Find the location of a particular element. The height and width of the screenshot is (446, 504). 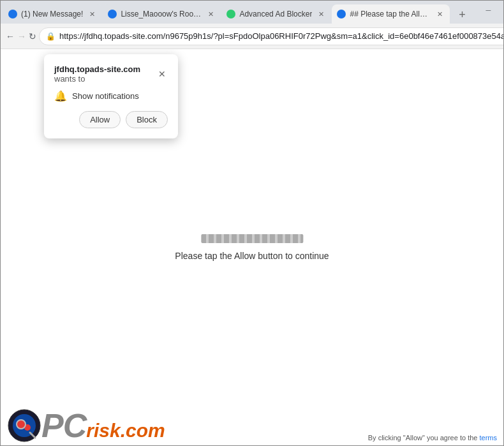

pc-text: PC is located at coordinates (64, 426).